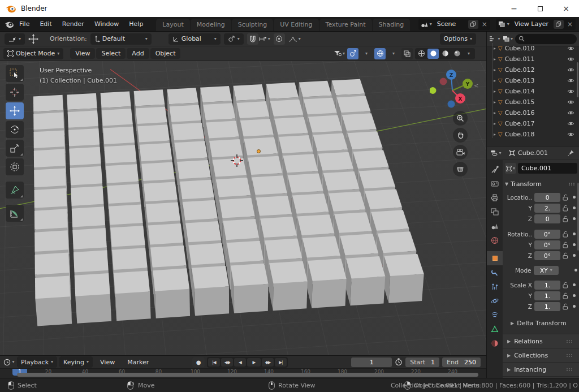  I want to click on overlays-dropdown: ▾, so click(394, 54).